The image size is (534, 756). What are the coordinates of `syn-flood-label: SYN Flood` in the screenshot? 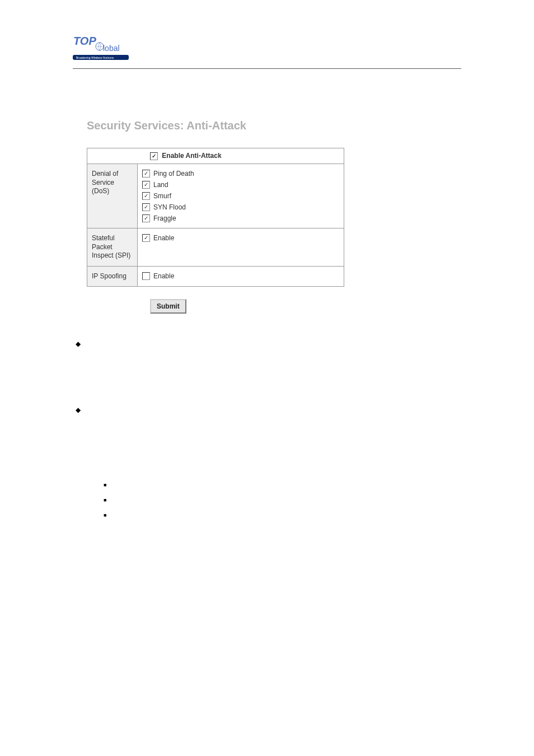 It's located at (170, 207).